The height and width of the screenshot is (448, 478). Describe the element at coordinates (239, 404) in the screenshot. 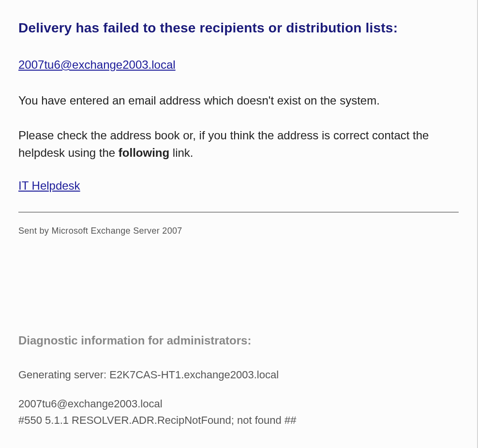

I see `diagnostic-recipient-line: 2007tu6@exchange2003.local` at that location.